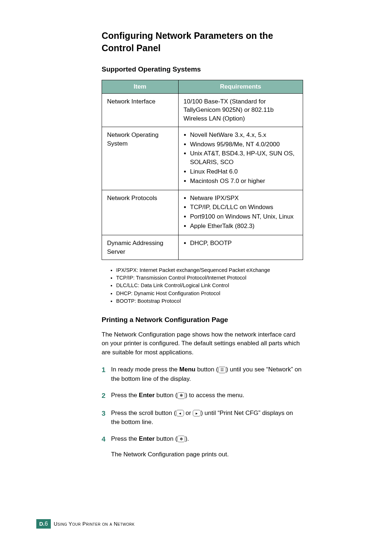  Describe the element at coordinates (244, 207) in the screenshot. I see `list-item: TCP/IP, DLC/LLC on Windows` at that location.